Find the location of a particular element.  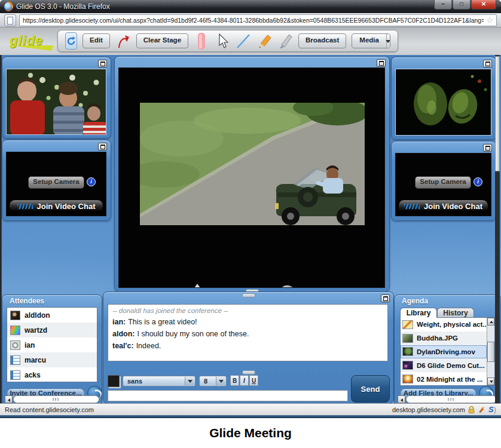

chat-log: -- donaldl has joined the conference -- … is located at coordinates (248, 333).